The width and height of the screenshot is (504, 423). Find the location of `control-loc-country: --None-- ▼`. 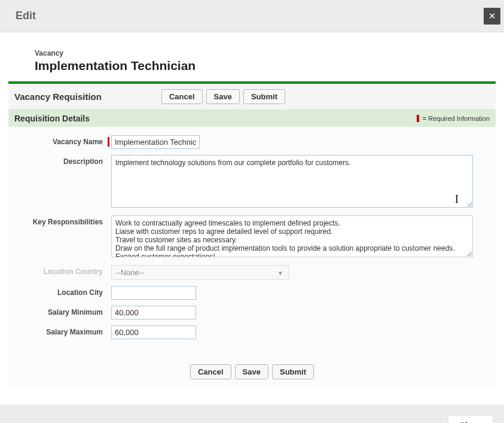

control-loc-country: --None-- ▼ is located at coordinates (297, 273).